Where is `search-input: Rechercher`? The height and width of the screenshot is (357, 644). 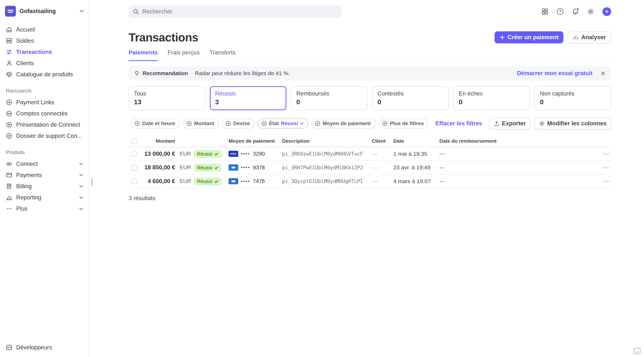
search-input: Rechercher is located at coordinates (235, 12).